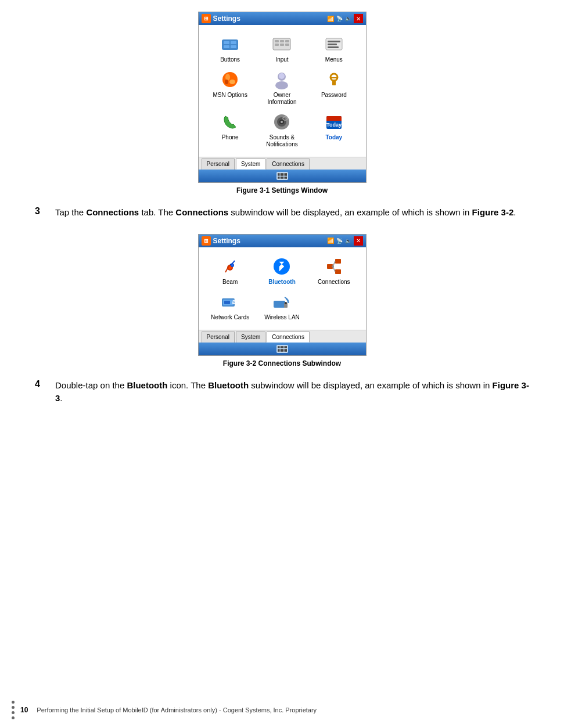 The width and height of the screenshot is (564, 728). What do you see at coordinates (282, 336) in the screenshot?
I see `window-tabs-2: Personal System Connections` at bounding box center [282, 336].